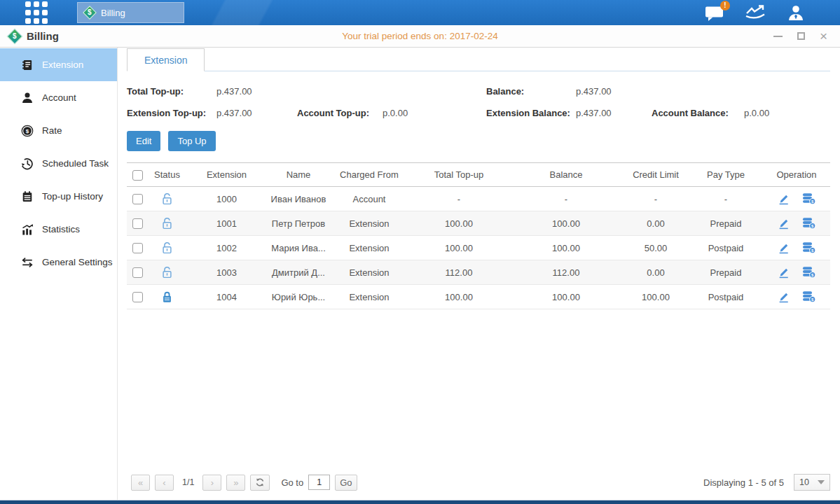 Image resolution: width=840 pixels, height=504 pixels. Describe the element at coordinates (726, 175) in the screenshot. I see `col-pay-type: Pay Type` at that location.